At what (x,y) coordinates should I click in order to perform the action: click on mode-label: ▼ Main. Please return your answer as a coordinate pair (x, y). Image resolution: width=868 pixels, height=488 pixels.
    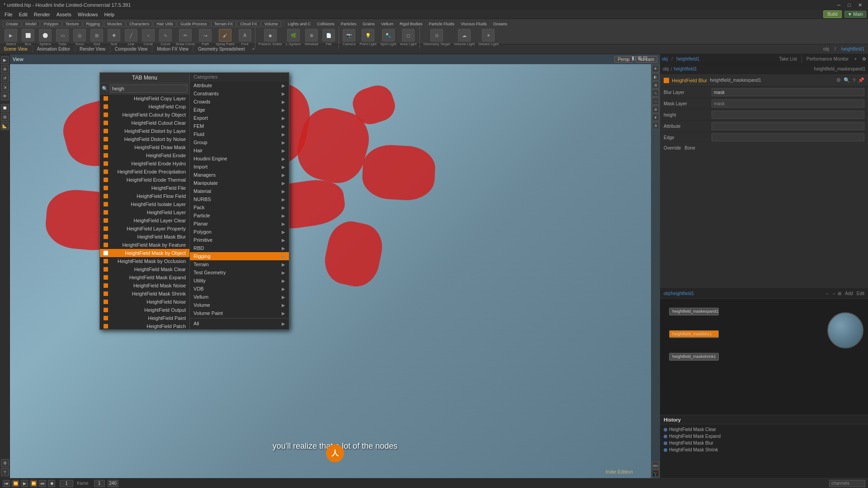
    Looking at the image, I should click on (855, 14).